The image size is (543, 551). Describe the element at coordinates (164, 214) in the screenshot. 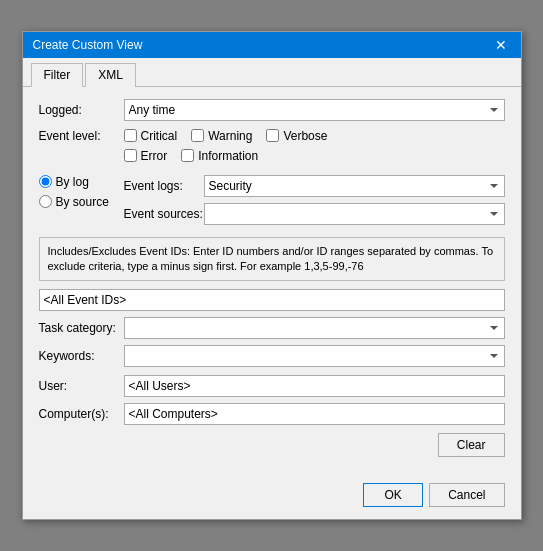

I see `event-sources-label: Event sources:` at that location.